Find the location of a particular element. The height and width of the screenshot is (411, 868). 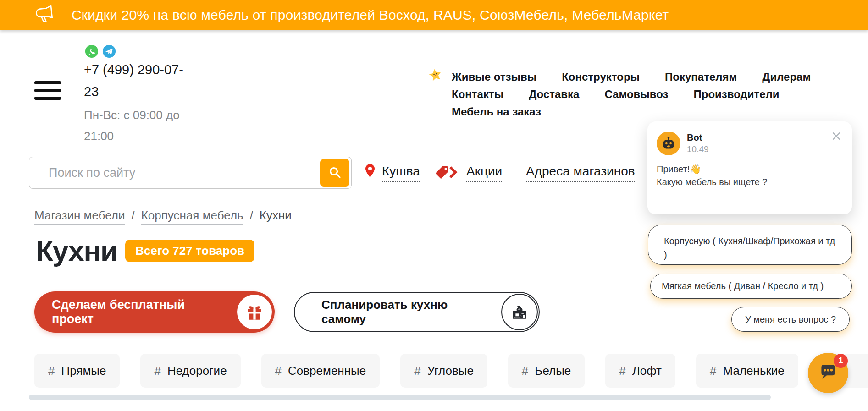

whatsapp-icon is located at coordinates (92, 51).